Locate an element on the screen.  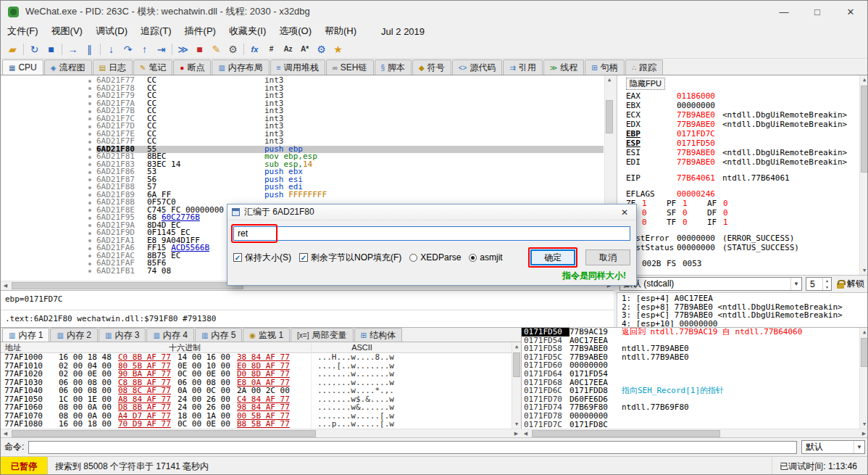
disasm-row: 6AD21F78CCint3 is located at coordinates (302, 88).